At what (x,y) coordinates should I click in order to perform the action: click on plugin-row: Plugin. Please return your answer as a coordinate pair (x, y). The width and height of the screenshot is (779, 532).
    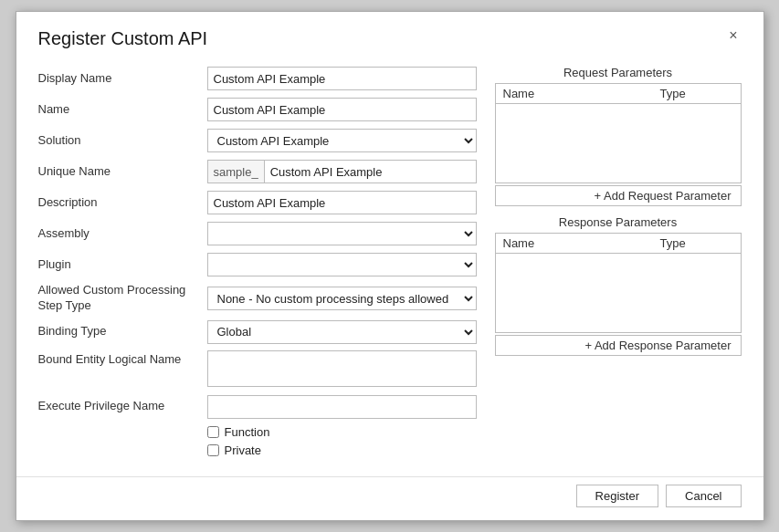
    Looking at the image, I should click on (258, 265).